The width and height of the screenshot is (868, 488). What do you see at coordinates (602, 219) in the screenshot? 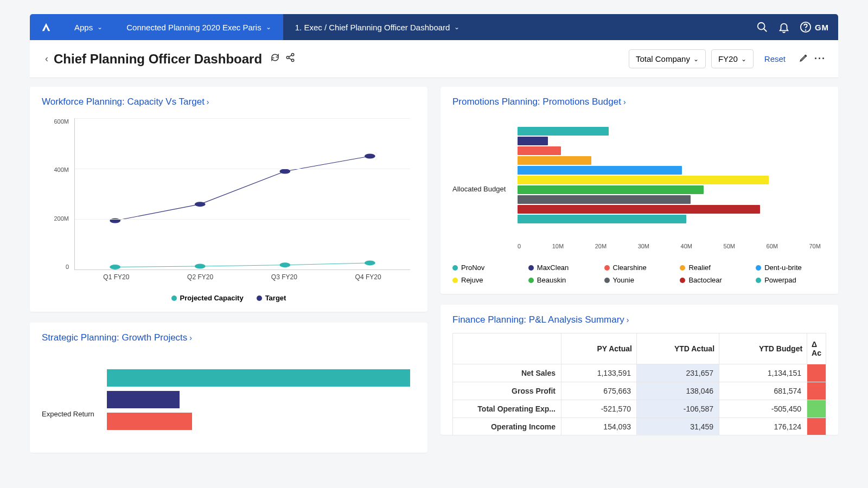
I see `bar-powerpad` at bounding box center [602, 219].